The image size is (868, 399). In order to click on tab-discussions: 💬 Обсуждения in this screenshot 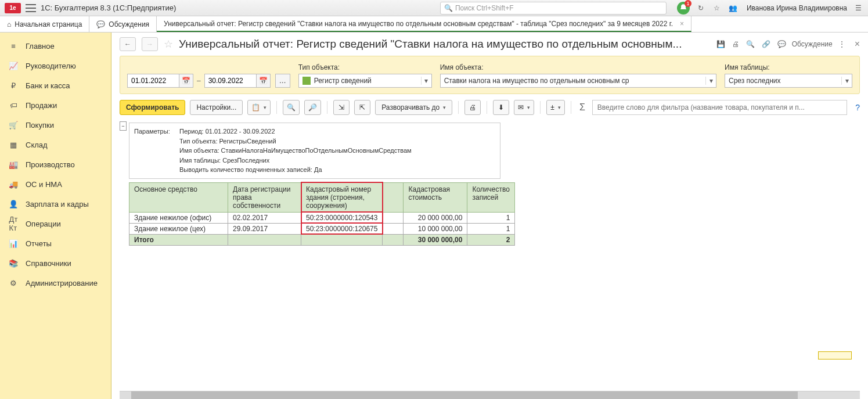, I will do `click(123, 24)`.